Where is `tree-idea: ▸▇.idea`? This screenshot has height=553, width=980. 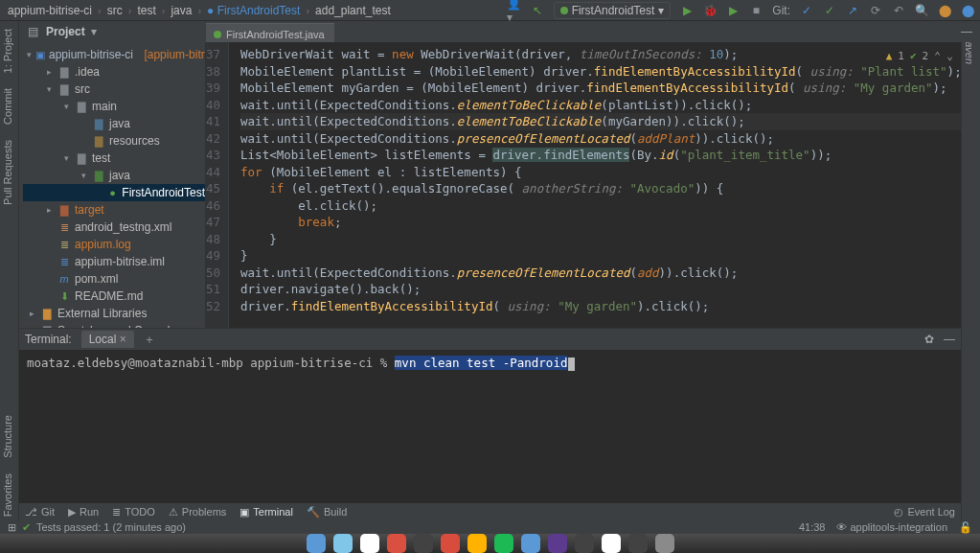 tree-idea: ▸▇.idea is located at coordinates (114, 72).